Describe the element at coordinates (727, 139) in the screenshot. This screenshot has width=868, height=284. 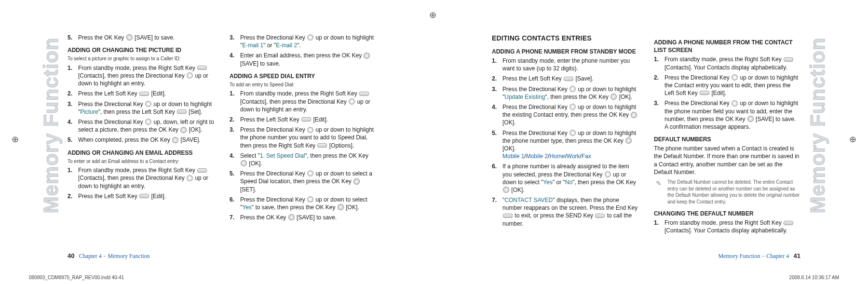
I see `heading: DEFAULT NUMBERS` at that location.